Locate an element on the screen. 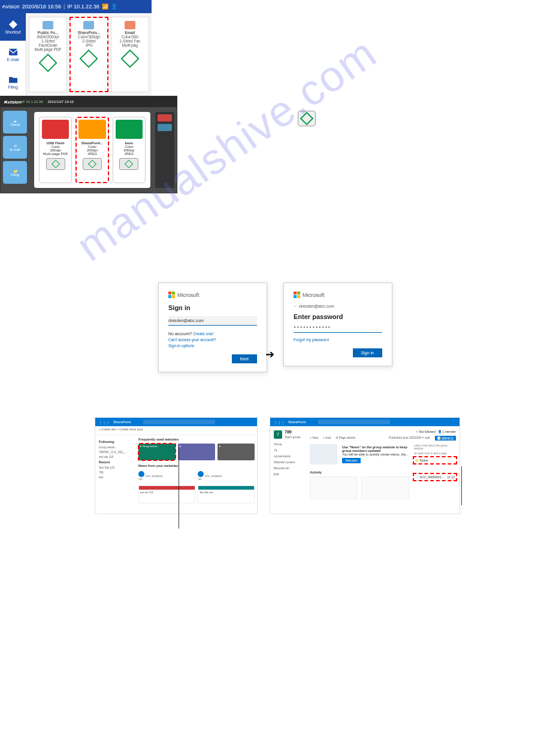  members-link: 👤 1 member is located at coordinates (447, 432).